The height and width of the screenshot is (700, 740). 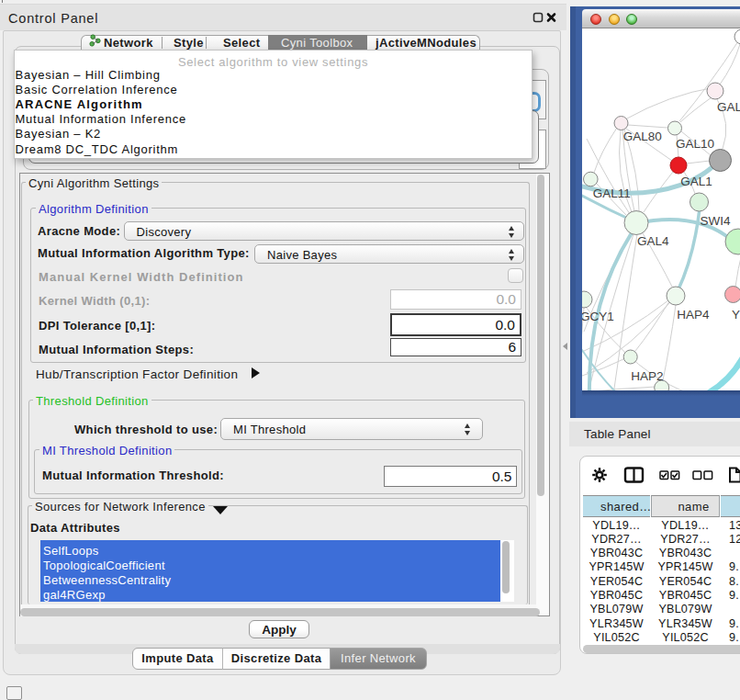 I want to click on svg-text: Y, so click(x=736, y=314).